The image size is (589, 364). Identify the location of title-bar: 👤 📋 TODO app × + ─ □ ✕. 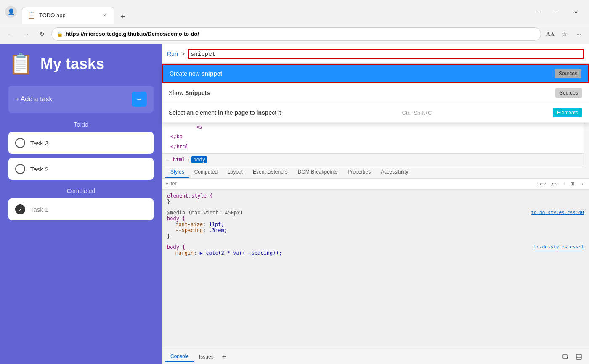
(294, 12).